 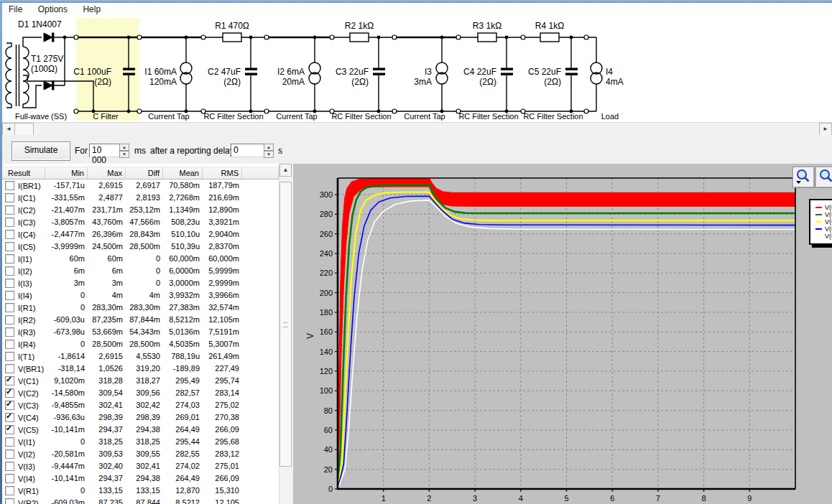 I want to click on header-mean: Mean, so click(x=182, y=173).